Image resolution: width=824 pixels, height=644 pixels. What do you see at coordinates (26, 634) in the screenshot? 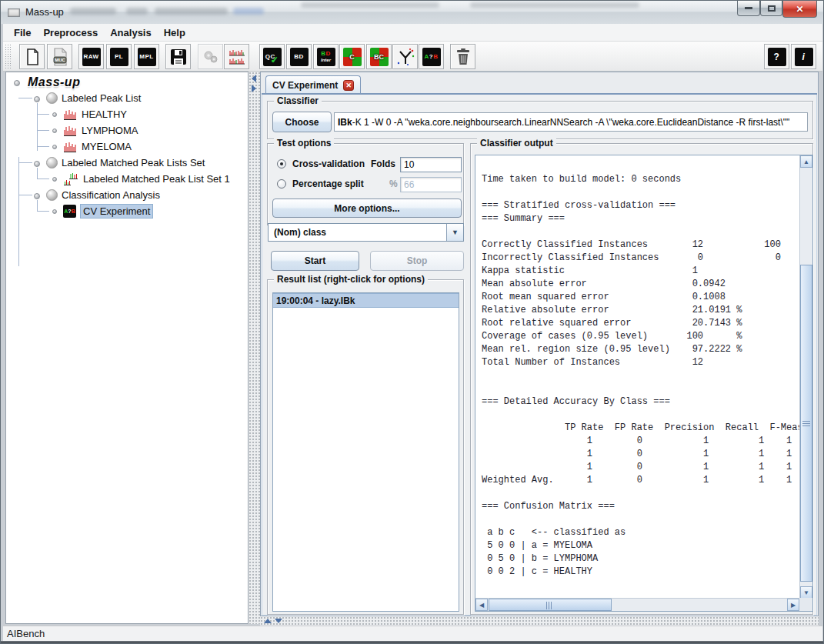
I see `status-text: AIBench` at bounding box center [26, 634].